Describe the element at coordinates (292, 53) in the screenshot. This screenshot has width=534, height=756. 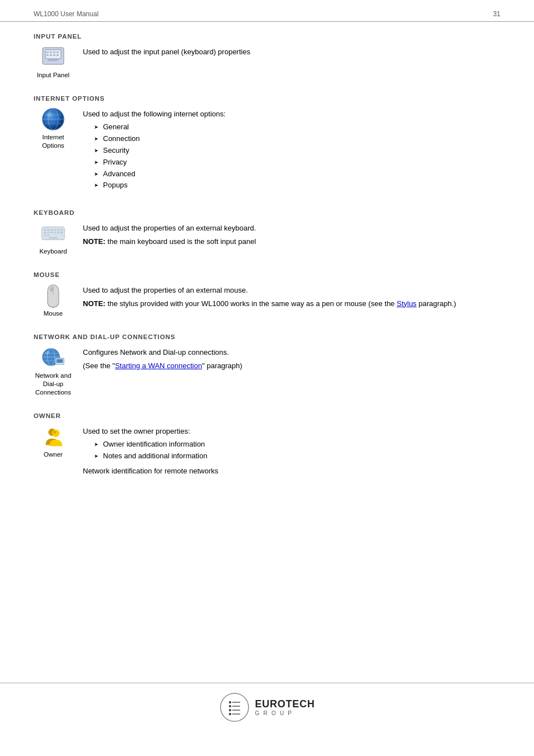
I see `input-panel-text: Used to adjust the input panel (keyboard…` at that location.